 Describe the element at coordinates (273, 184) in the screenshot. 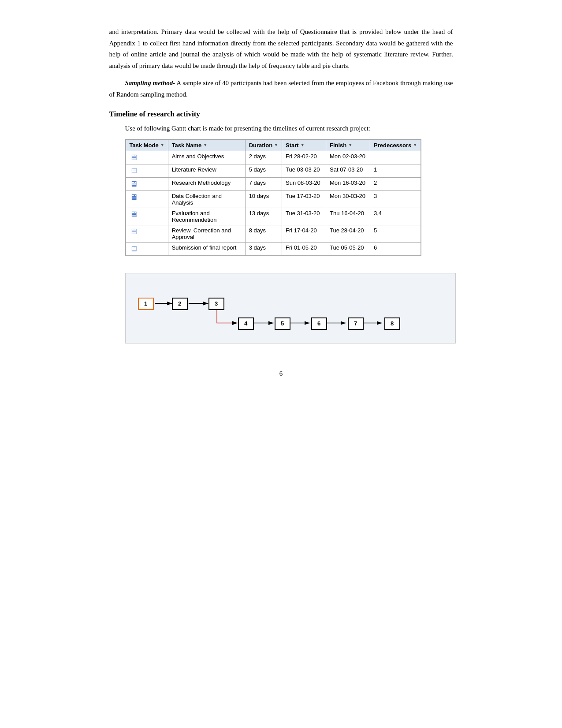

I see `table-row: 🖥 Research Methodology 7 days Sun 08-03-…` at that location.